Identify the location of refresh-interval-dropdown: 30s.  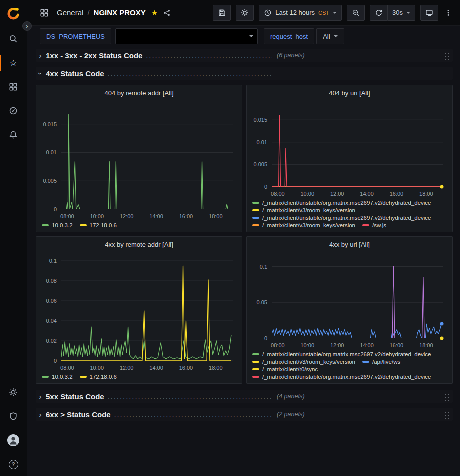
(401, 13).